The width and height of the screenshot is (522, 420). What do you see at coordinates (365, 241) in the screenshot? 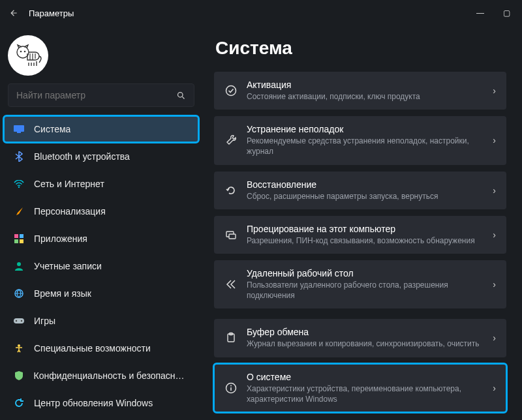
I see `card-subtitle: Разрешения, ПИН-код связывания, возможно…` at bounding box center [365, 241].